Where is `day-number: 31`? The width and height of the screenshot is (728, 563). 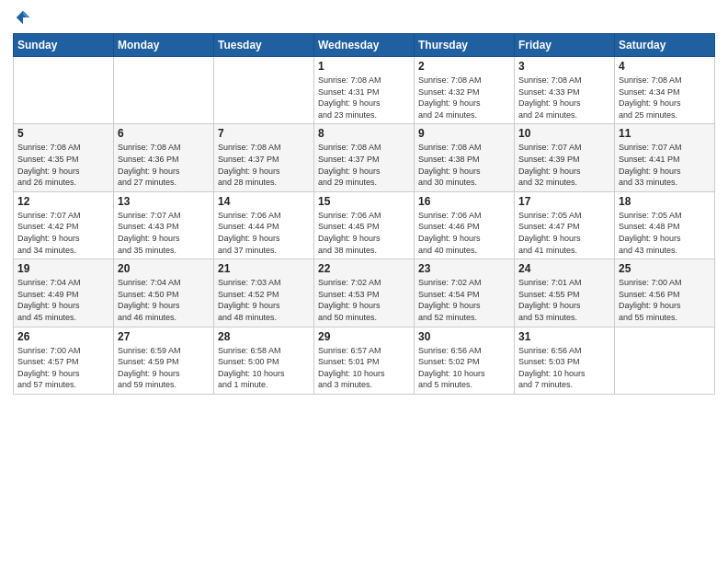 day-number: 31 is located at coordinates (564, 337).